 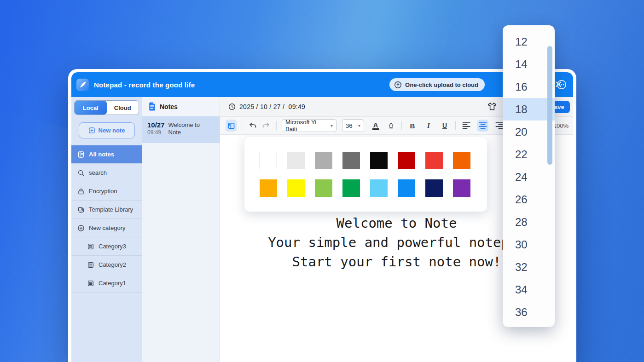 I want to click on font-size-option: 26, so click(x=528, y=200).